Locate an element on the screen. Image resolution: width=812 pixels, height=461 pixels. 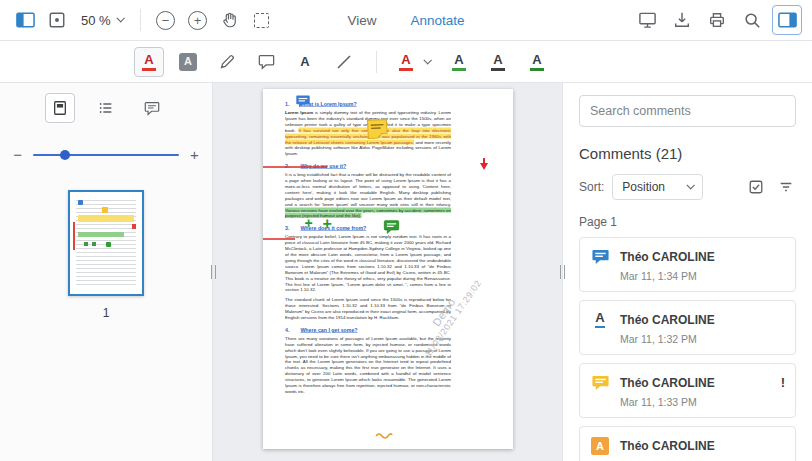
marquee-zoom-button is located at coordinates (262, 20).